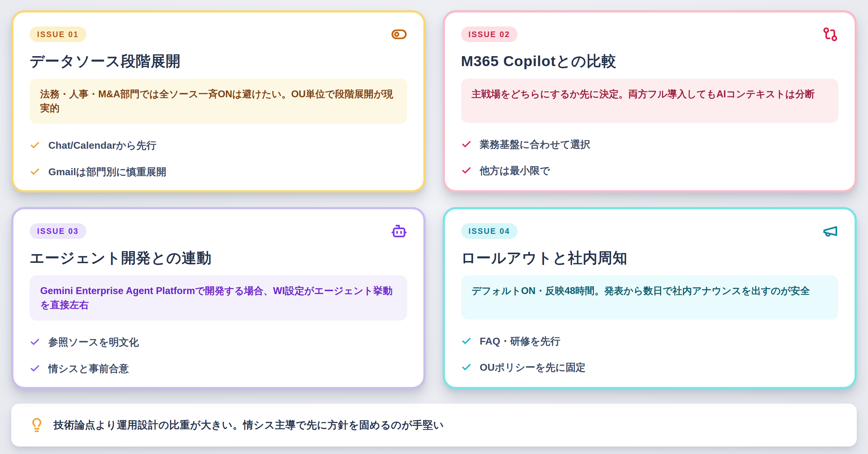 The image size is (868, 454). Describe the element at coordinates (218, 369) in the screenshot. I see `check-item: 情シスと事前合意` at that location.